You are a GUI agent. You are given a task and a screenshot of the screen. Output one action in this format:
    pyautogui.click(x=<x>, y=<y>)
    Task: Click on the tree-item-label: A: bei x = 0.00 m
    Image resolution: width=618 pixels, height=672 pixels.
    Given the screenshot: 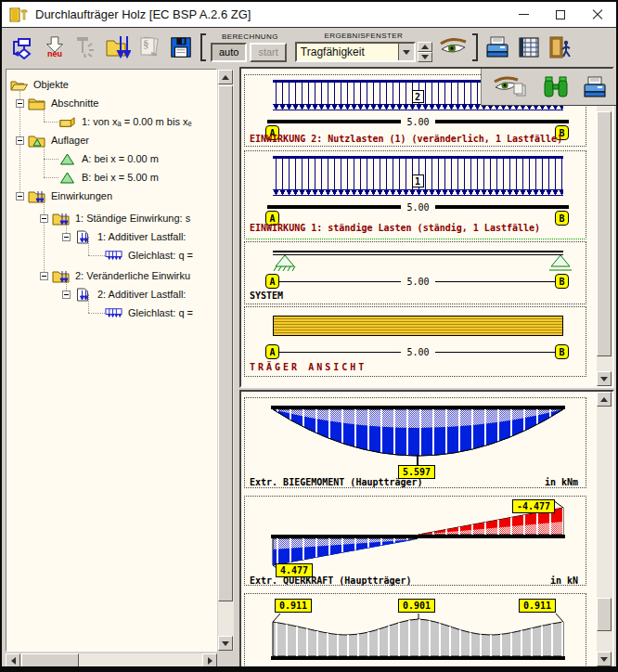 What is the action you would take?
    pyautogui.click(x=121, y=159)
    